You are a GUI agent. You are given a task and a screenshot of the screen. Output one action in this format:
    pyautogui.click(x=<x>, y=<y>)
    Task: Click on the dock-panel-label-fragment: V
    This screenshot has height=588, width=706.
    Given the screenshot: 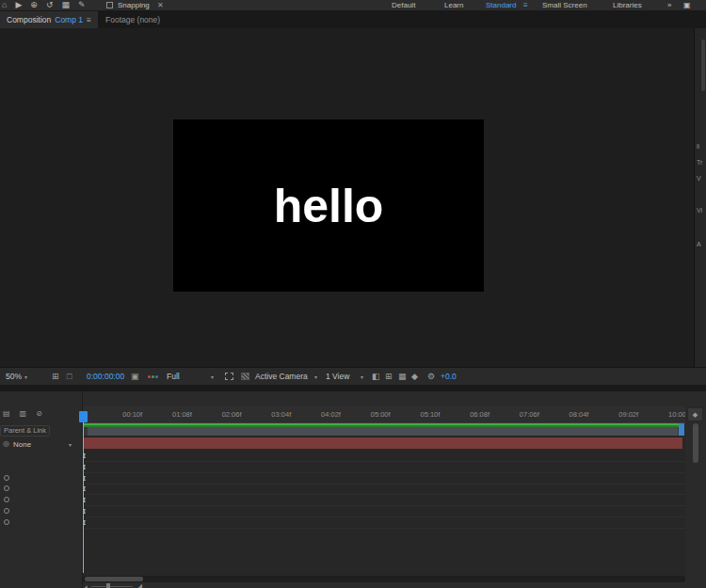 What is the action you would take?
    pyautogui.click(x=698, y=179)
    